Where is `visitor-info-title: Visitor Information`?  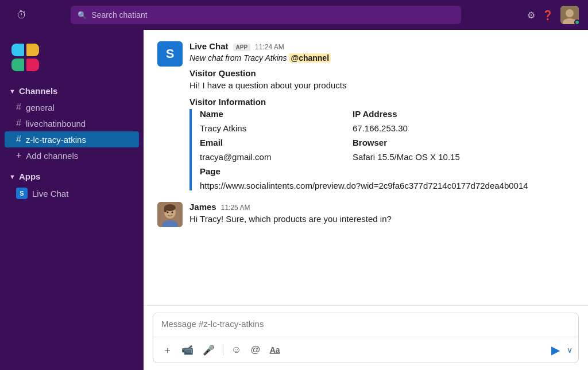
visitor-info-title: Visitor Information is located at coordinates (382, 102).